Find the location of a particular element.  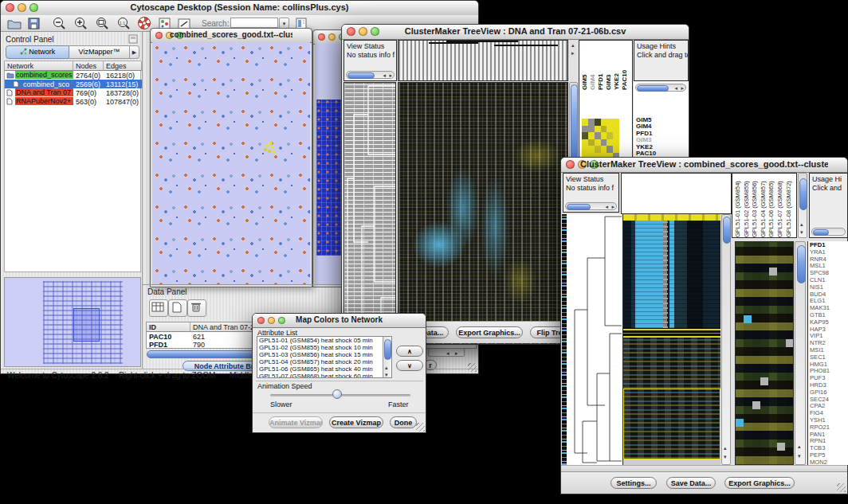

tv1-column-dendrogram is located at coordinates (483, 61).